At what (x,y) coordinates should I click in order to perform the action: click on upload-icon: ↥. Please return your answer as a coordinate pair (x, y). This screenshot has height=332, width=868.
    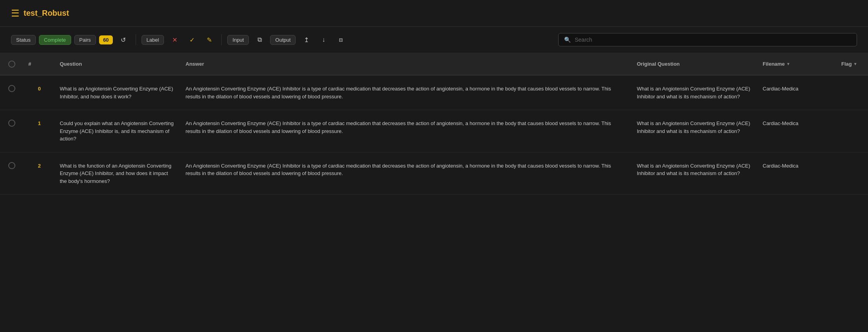
    Looking at the image, I should click on (307, 40).